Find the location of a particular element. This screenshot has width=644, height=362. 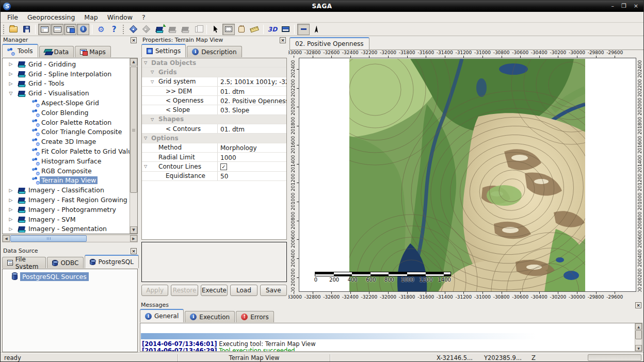

menu-item: Map is located at coordinates (91, 18).